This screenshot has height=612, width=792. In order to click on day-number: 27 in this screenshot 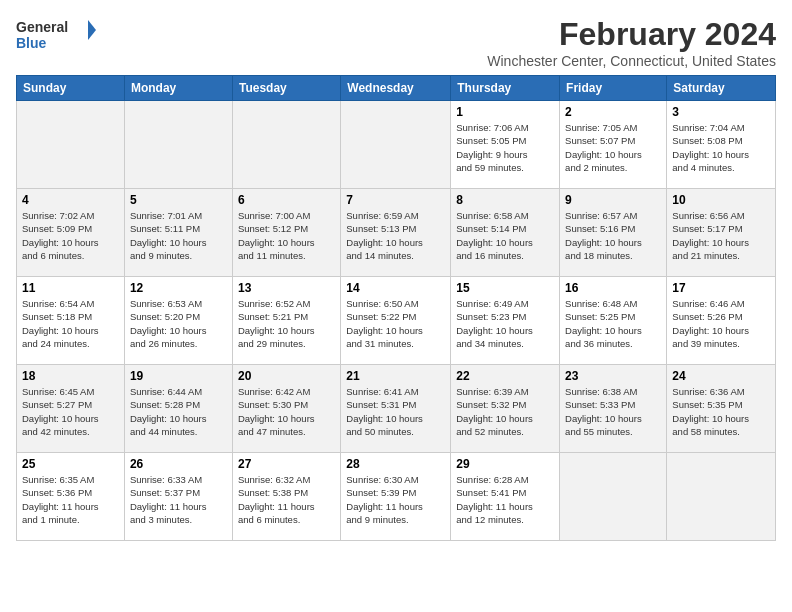, I will do `click(286, 464)`.